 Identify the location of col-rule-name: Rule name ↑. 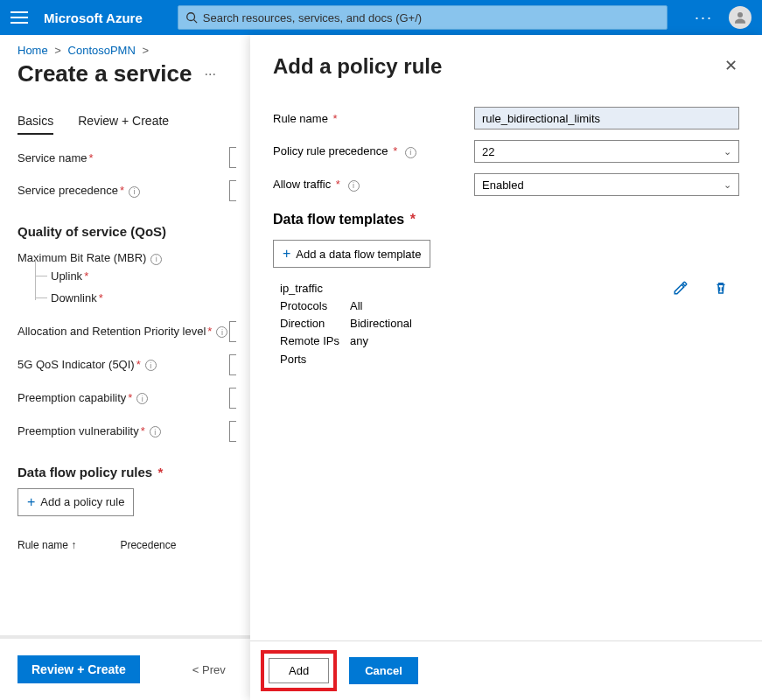
(47, 545).